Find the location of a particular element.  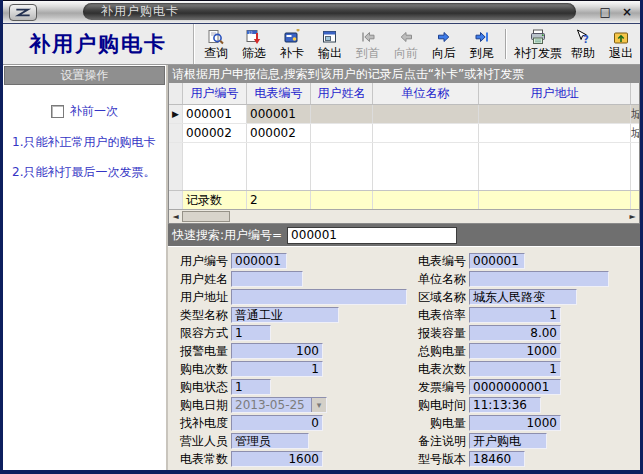

horizontal-scrollbar: ◄ ► is located at coordinates (404, 216).